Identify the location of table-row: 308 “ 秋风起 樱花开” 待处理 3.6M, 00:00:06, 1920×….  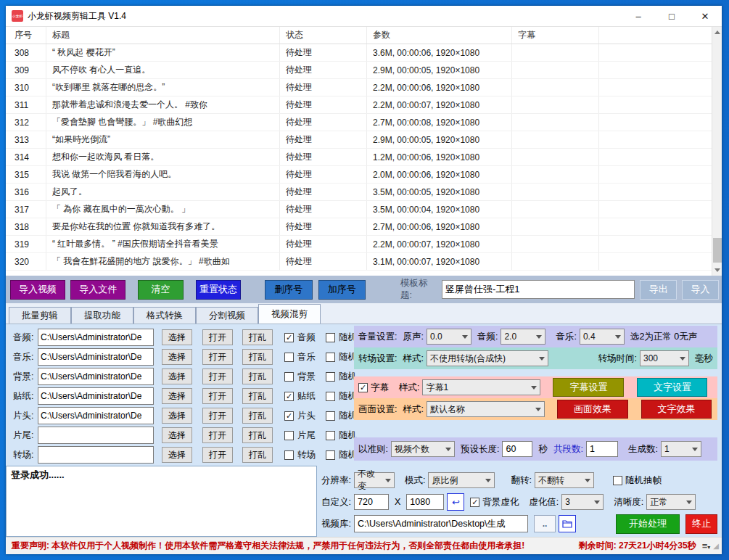
(358, 53).